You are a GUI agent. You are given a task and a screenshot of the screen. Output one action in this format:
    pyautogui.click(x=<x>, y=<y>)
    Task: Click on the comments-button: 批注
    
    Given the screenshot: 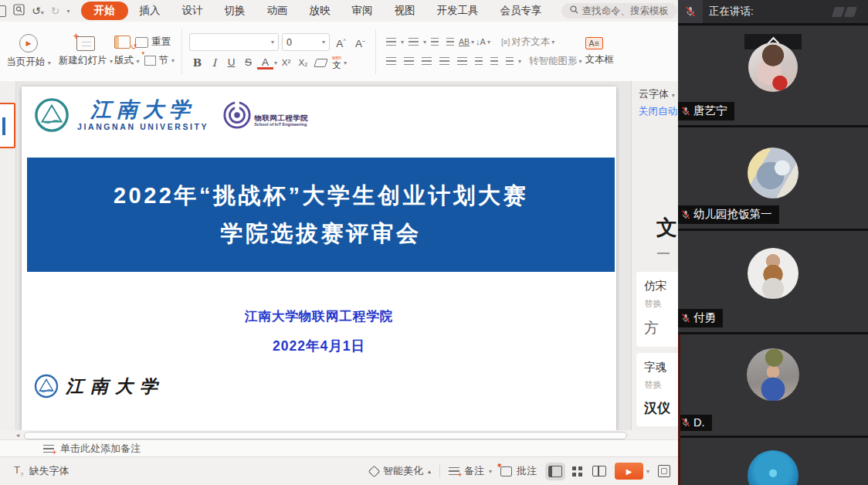 What is the action you would take?
    pyautogui.click(x=519, y=471)
    